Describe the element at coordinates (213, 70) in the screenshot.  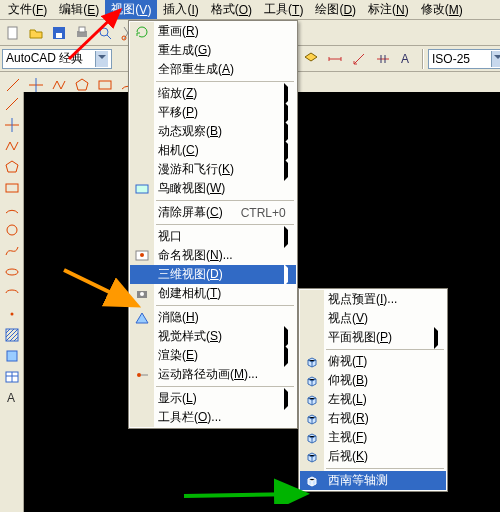
I see `menuitem-全部重生成: 全部重生成(A)` at that location.